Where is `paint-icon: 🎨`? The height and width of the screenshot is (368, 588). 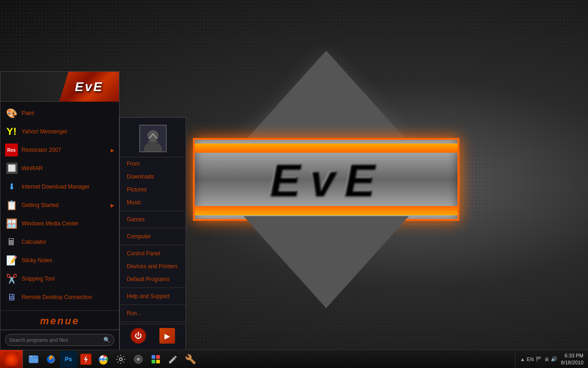
paint-icon: 🎨 is located at coordinates (11, 113).